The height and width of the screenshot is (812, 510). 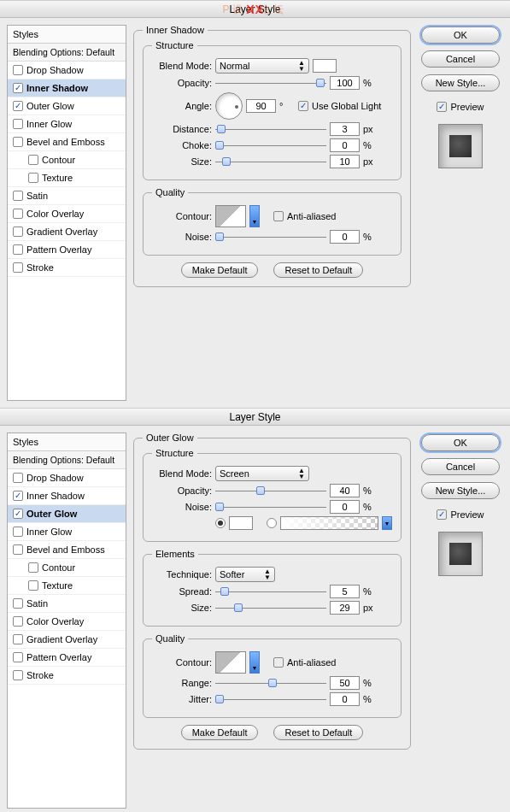 I want to click on color-swatch, so click(x=325, y=66).